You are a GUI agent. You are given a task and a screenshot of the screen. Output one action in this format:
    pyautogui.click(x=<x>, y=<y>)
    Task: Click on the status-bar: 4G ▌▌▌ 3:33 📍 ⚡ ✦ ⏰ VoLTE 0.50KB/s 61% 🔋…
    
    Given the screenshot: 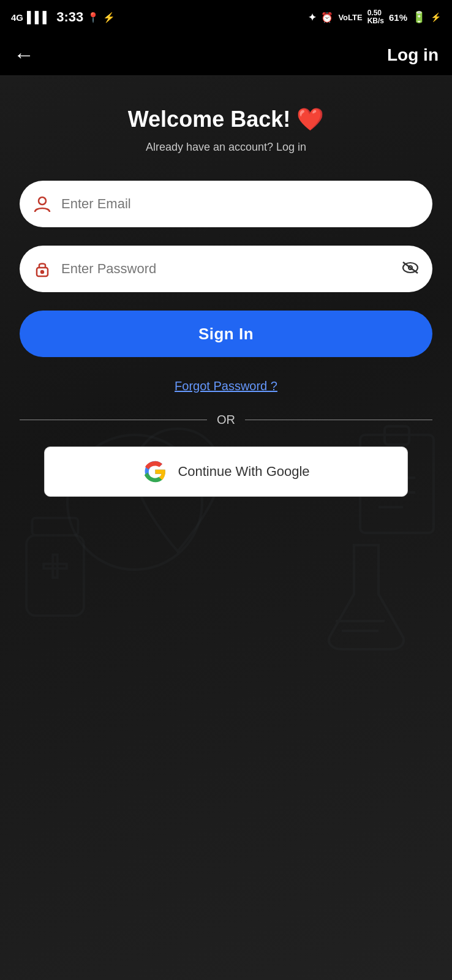 What is the action you would take?
    pyautogui.click(x=226, y=17)
    